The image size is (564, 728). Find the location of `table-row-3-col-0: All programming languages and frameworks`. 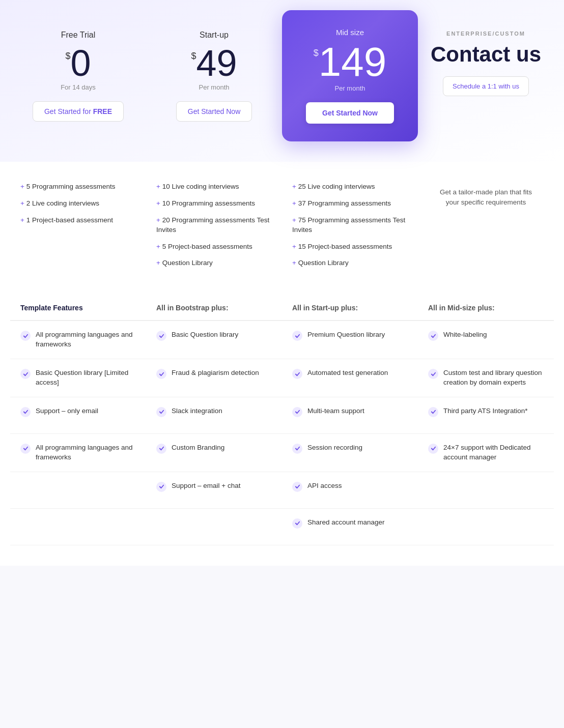

table-row-3-col-0: All programming languages and frameworks is located at coordinates (78, 453).